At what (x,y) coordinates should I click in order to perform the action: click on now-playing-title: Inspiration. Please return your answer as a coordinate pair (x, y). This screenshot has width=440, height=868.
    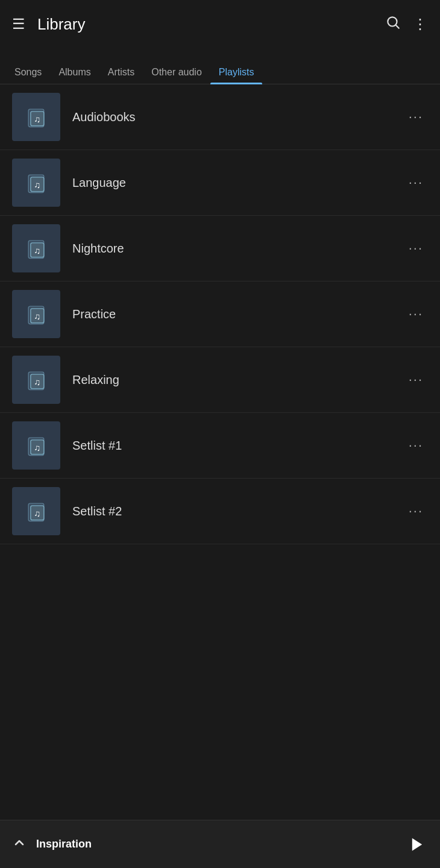
    Looking at the image, I should click on (221, 844).